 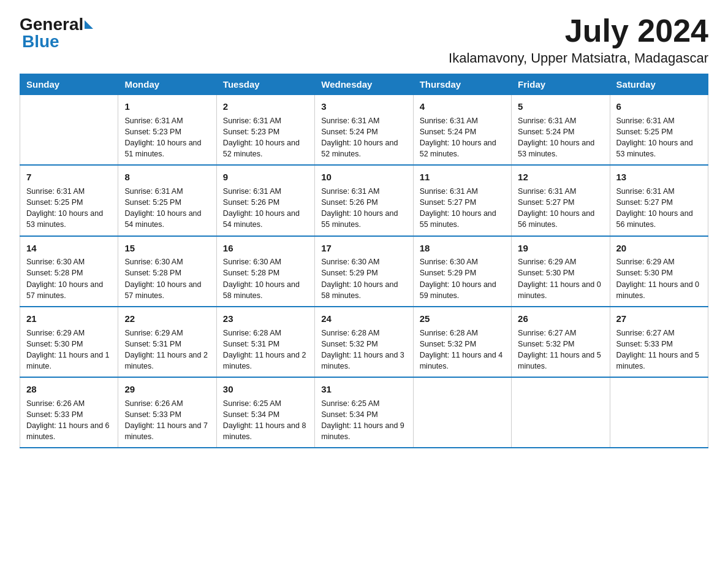 I want to click on calendar-header-saturday: Saturday, so click(x=659, y=85).